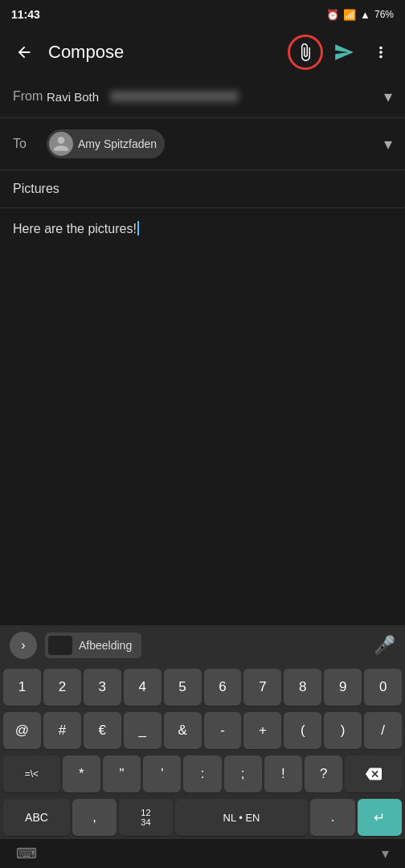 This screenshot has height=868, width=405. What do you see at coordinates (223, 731) in the screenshot?
I see `key-minus: -` at bounding box center [223, 731].